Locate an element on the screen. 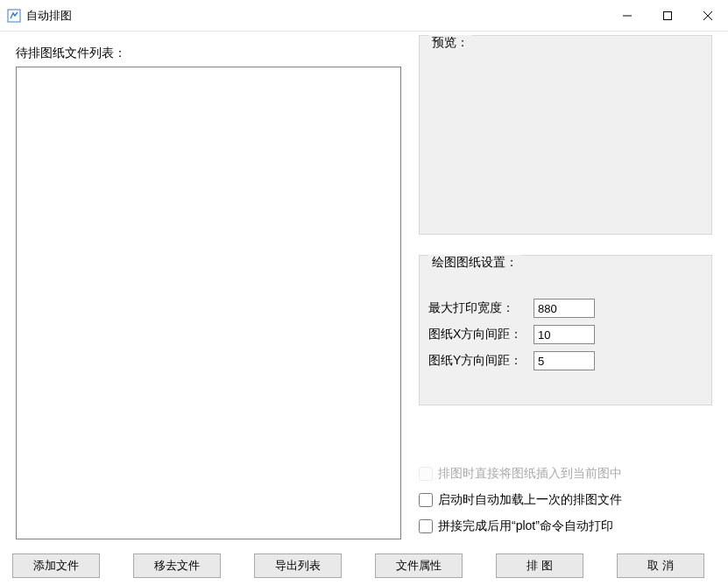 The height and width of the screenshot is (585, 728). insert-into-current-label: 排图时直接将图纸插入到当前图中 is located at coordinates (530, 474).